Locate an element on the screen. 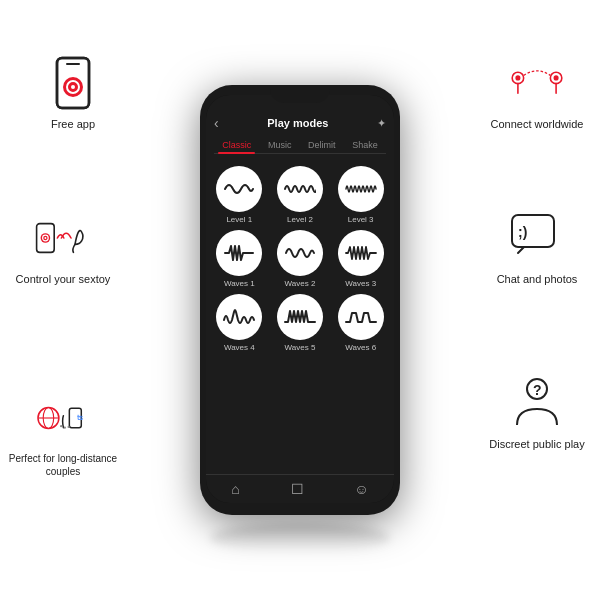 The height and width of the screenshot is (600, 600). phone-reflection is located at coordinates (300, 538).